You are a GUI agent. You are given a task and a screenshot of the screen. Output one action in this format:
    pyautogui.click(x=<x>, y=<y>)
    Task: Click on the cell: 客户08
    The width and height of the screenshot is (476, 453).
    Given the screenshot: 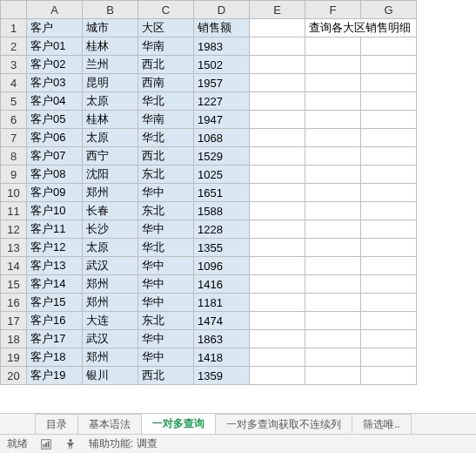 What is the action you would take?
    pyautogui.click(x=55, y=174)
    